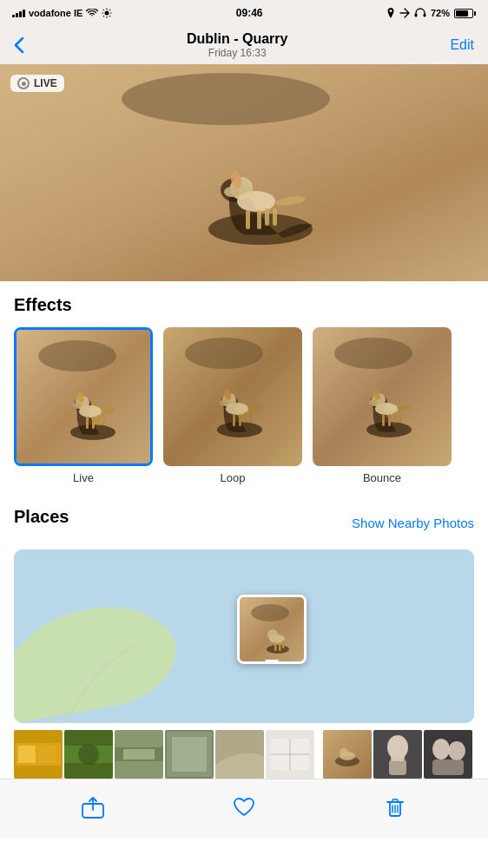  What do you see at coordinates (23, 83) in the screenshot?
I see `live-badge-icon` at bounding box center [23, 83].